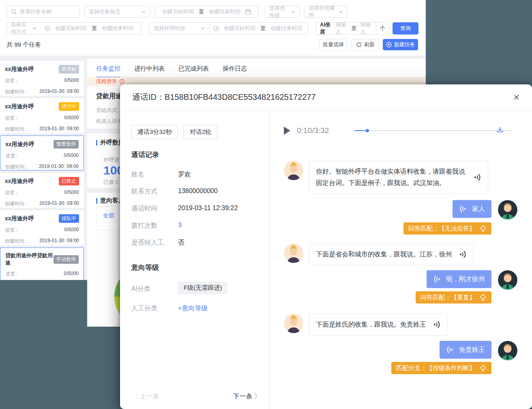 Image resolution: width=532 pixels, height=409 pixels. I want to click on refresh-button: 刷新, so click(365, 45).